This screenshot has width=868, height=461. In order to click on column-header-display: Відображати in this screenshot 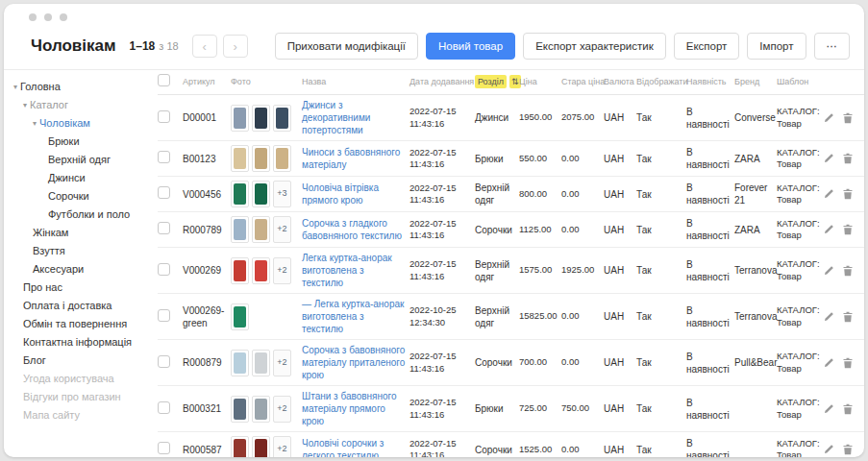, I will do `click(661, 83)`.